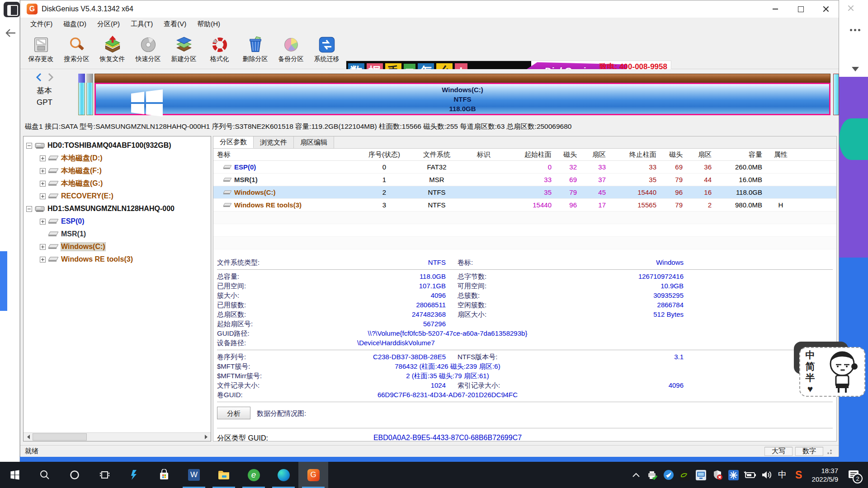 The image size is (868, 488). What do you see at coordinates (118, 196) in the screenshot?
I see `tree-item-recovery-e: RECOVERY(E:)` at bounding box center [118, 196].